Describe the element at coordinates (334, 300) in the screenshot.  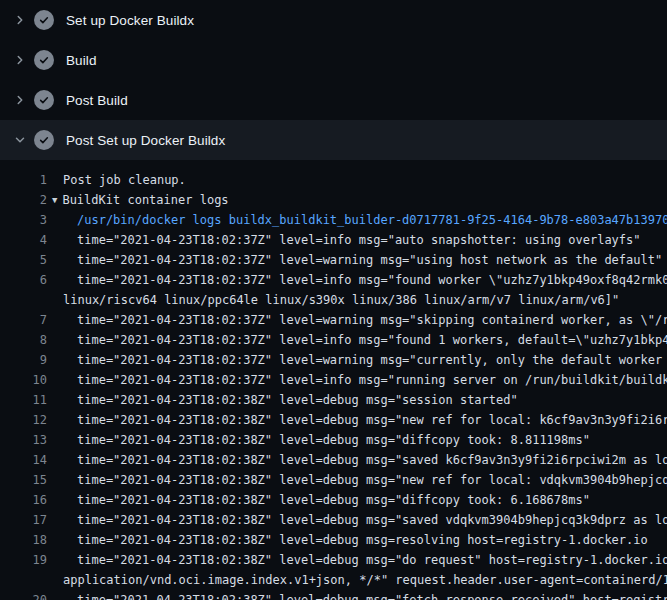
I see `log-line: linux/riscv64 linux/ppc64le linux/s390x …` at that location.